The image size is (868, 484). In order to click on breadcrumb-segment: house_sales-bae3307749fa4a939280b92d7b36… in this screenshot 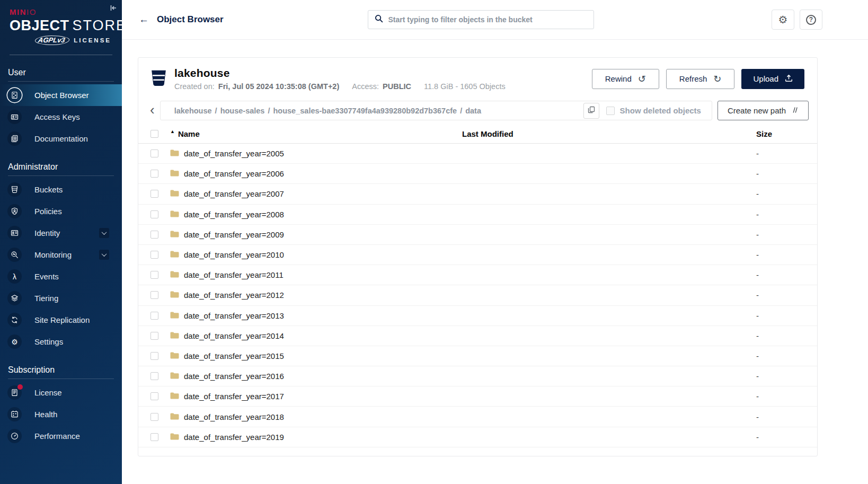, I will do `click(365, 111)`.